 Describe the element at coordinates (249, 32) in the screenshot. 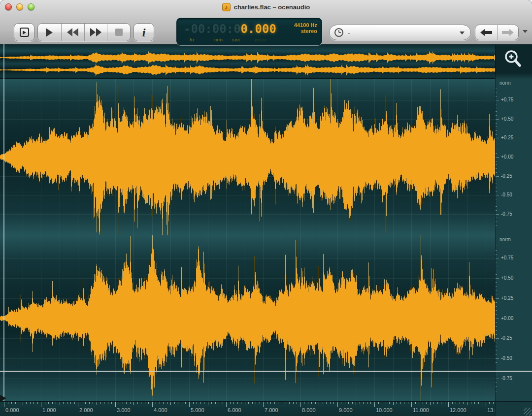

I see `time-display: -00:00:00.000 hr min sec msec 44100 Hz s…` at that location.